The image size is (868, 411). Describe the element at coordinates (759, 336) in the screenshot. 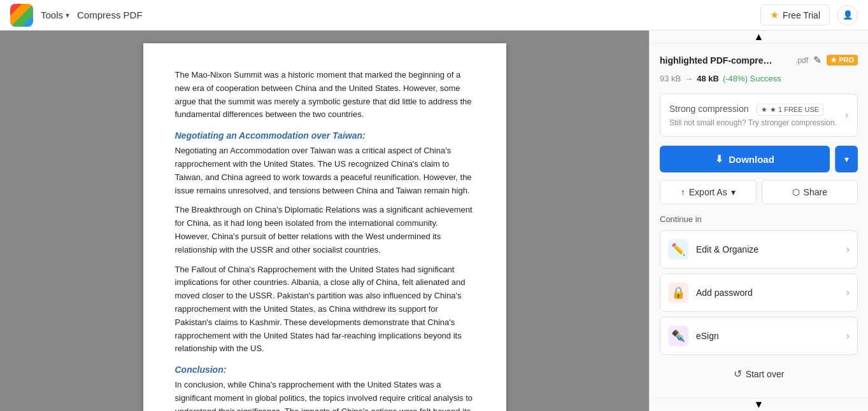

I see `continue-esign: ✒️ eSign ›` at that location.